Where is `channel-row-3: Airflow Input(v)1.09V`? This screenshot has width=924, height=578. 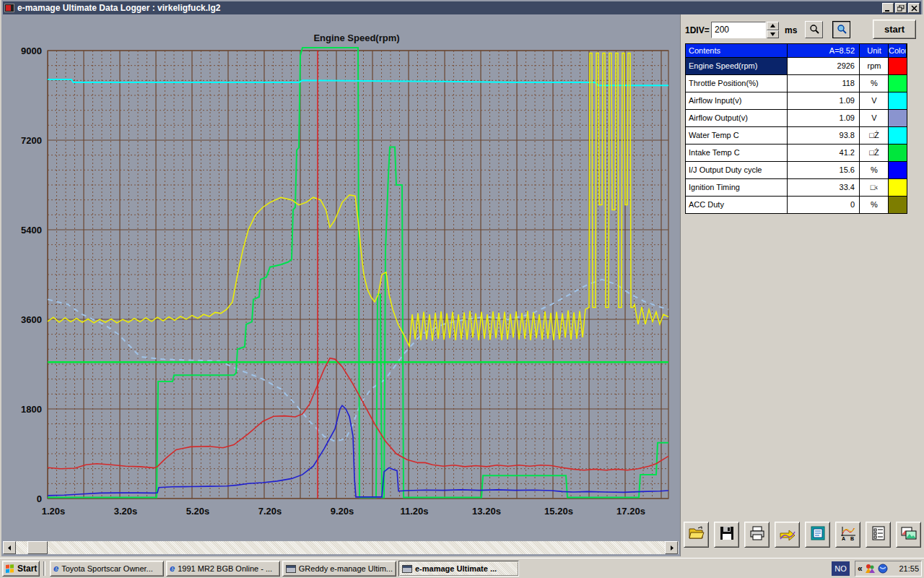
channel-row-3: Airflow Input(v)1.09V is located at coordinates (796, 100).